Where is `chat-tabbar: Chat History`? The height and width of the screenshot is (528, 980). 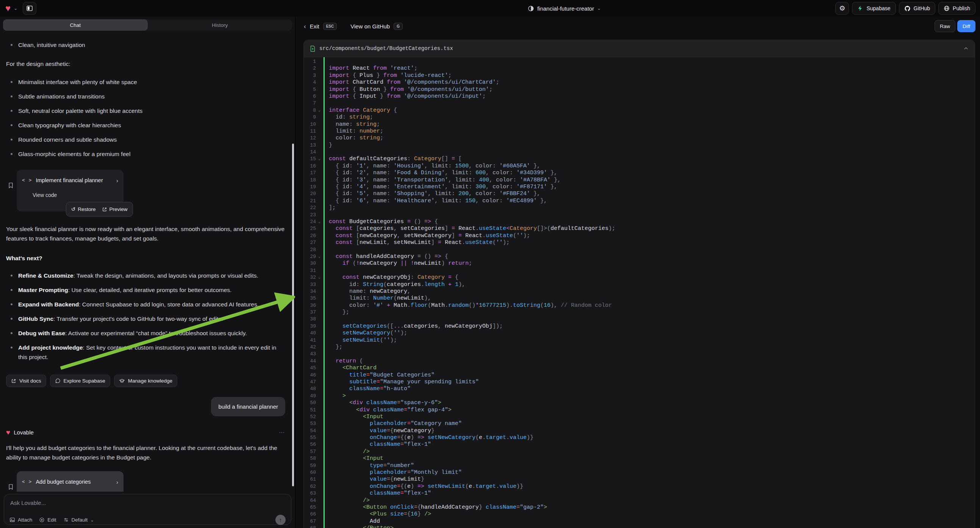 chat-tabbar: Chat History is located at coordinates (148, 25).